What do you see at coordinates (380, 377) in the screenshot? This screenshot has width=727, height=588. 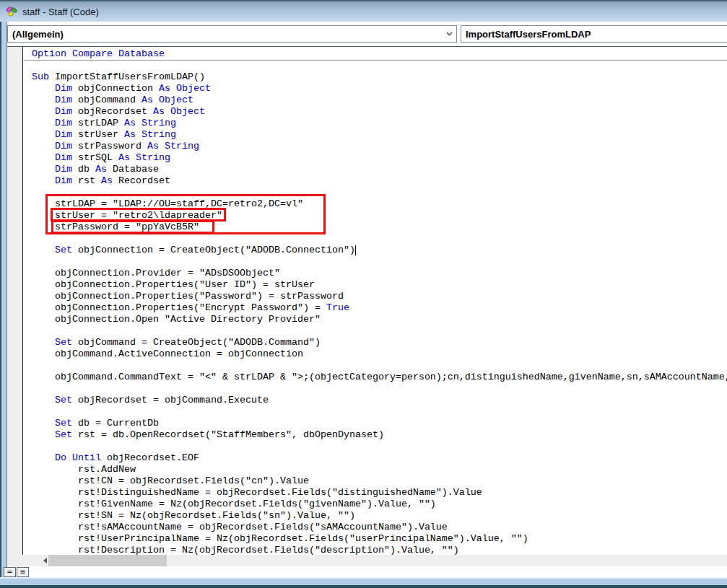 I see `code-line: objCommand.CommandText = "<" & strLDAP &…` at bounding box center [380, 377].